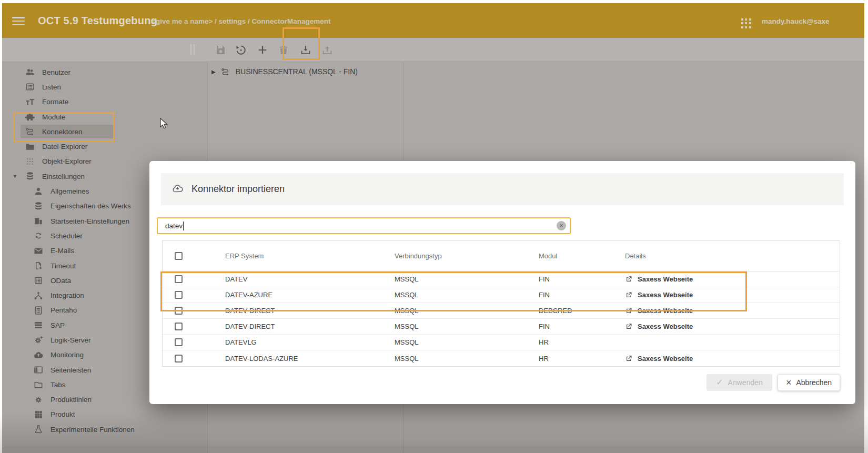  I want to click on connector-tree-item: ▶ BUSINESSCENTRAL (MSSQL - FIN), so click(285, 72).